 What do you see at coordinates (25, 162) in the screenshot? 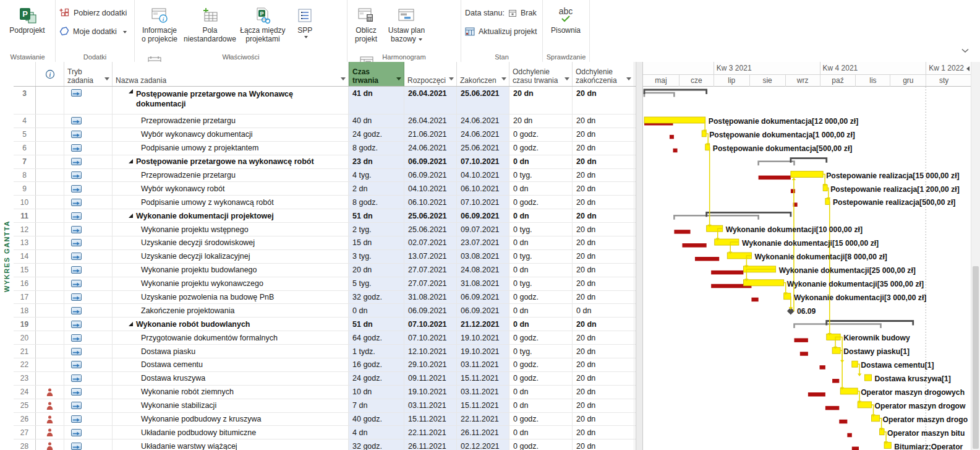
I see `row-number: 7` at bounding box center [25, 162].